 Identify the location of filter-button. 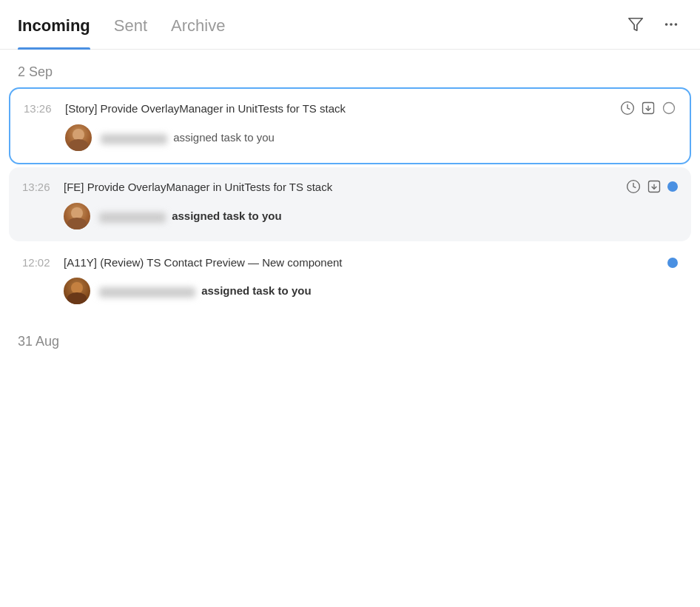
(636, 24).